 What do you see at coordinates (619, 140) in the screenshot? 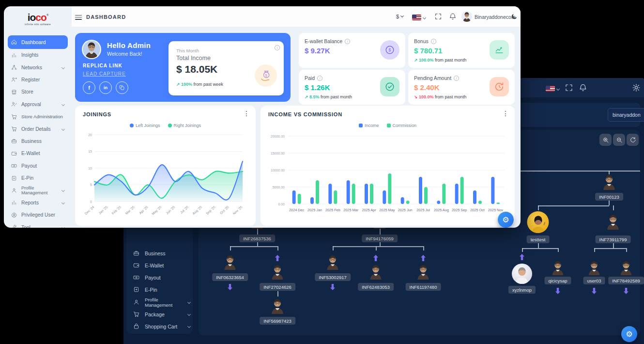
I see `zoom-out-button` at bounding box center [619, 140].